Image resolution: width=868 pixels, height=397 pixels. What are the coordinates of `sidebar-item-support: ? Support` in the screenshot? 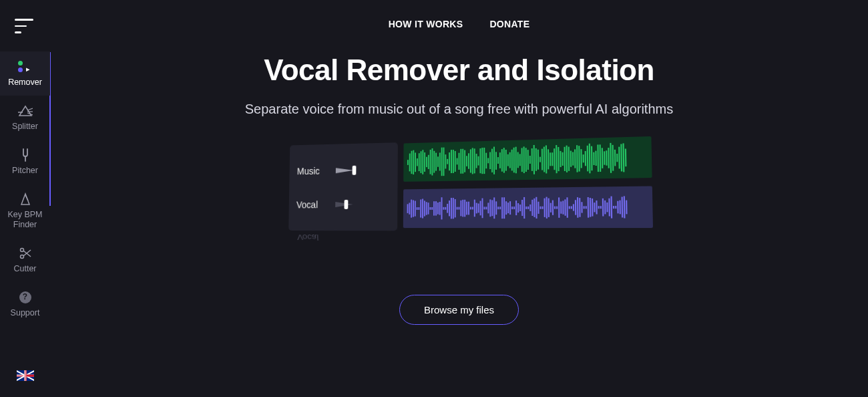 It's located at (25, 304).